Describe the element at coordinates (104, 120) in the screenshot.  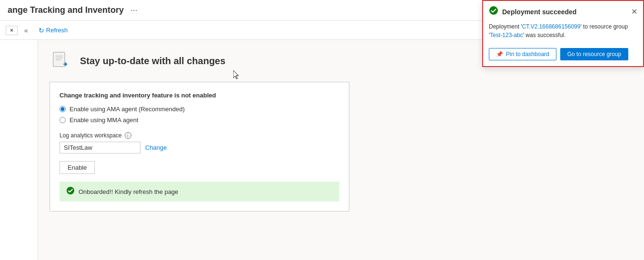
I see `radio-mma-label: Enable using MMA agent` at that location.